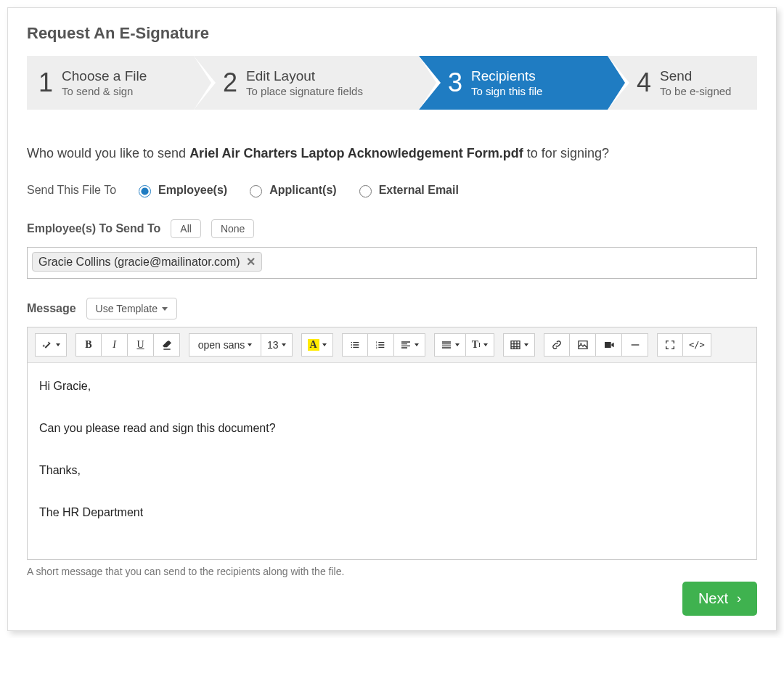 Image resolution: width=784 pixels, height=676 pixels. What do you see at coordinates (380, 345) in the screenshot?
I see `list-ol-icon` at bounding box center [380, 345].